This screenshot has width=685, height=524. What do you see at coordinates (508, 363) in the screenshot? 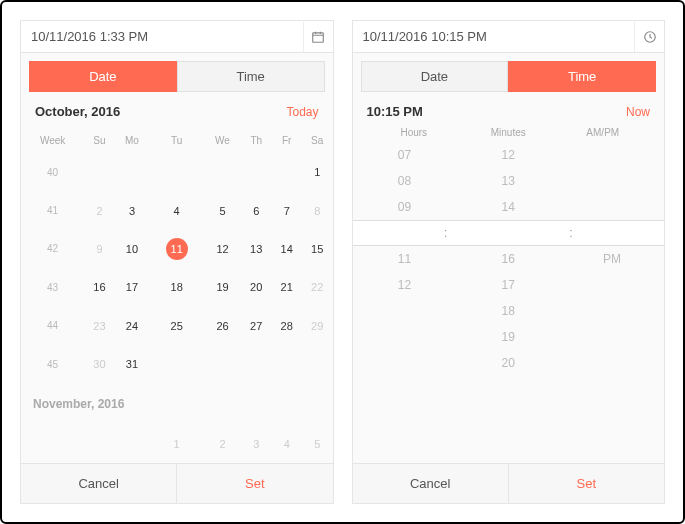
I see `time-option: 20` at bounding box center [508, 363].